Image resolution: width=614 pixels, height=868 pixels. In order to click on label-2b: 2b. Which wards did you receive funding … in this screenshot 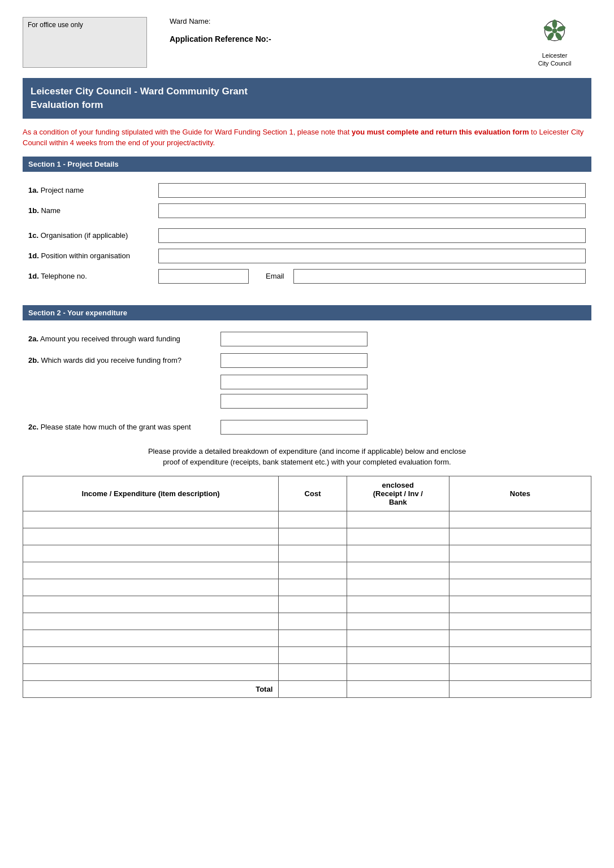, I will do `click(124, 361)`.